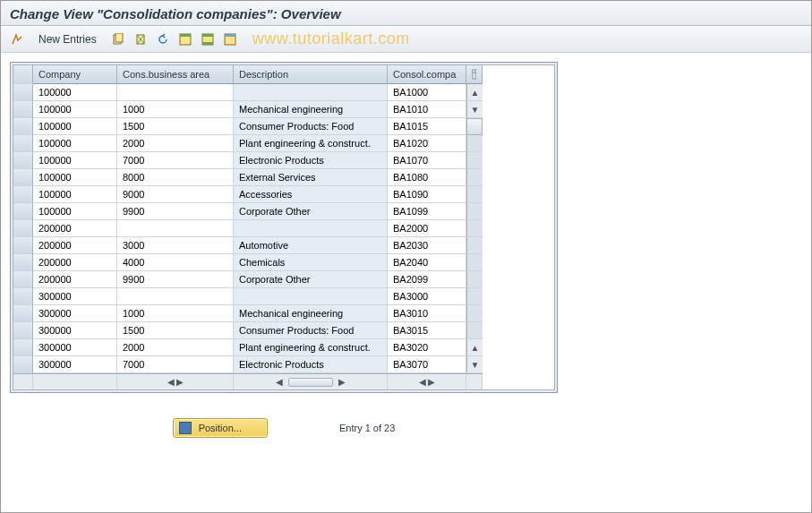  I want to click on scroll-down-step-icon: ▼, so click(474, 109).